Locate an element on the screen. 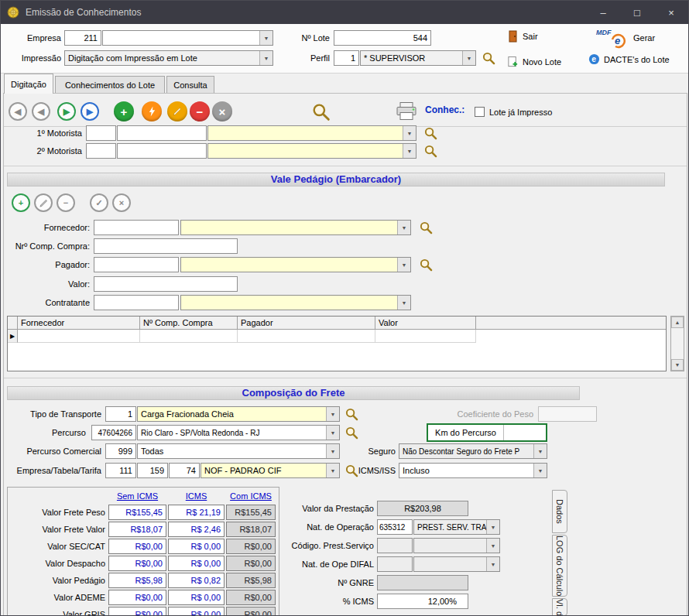 This screenshot has width=689, height=616. impressao-label: Impressão is located at coordinates (34, 58).